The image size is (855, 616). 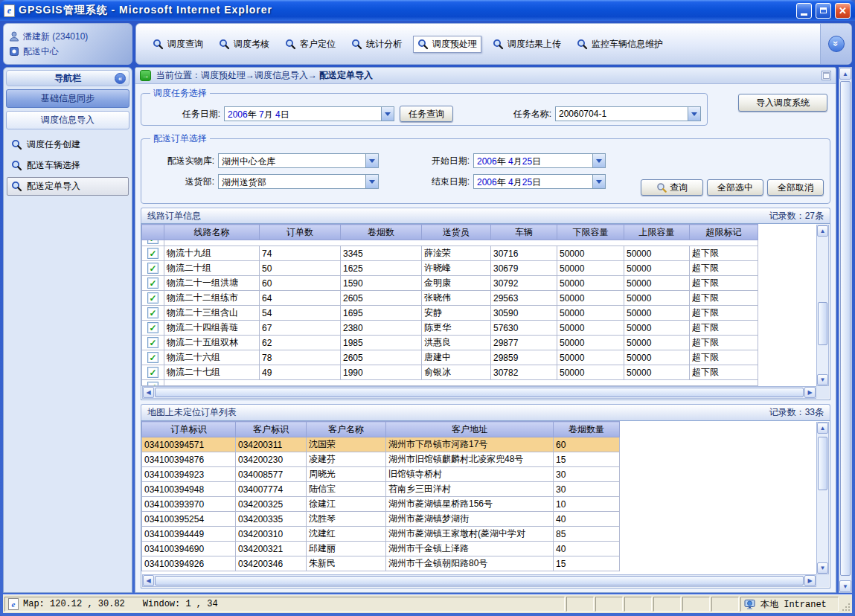 I want to click on table-row: 034100394571034200311沈国荣湖州市下昂镇市河路17号60, so click(x=381, y=445).